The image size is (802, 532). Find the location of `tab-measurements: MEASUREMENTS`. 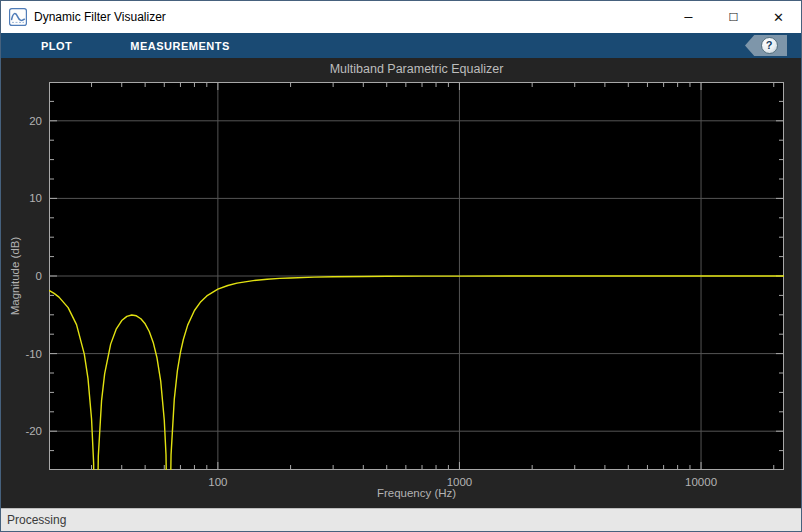

tab-measurements: MEASUREMENTS is located at coordinates (180, 46).